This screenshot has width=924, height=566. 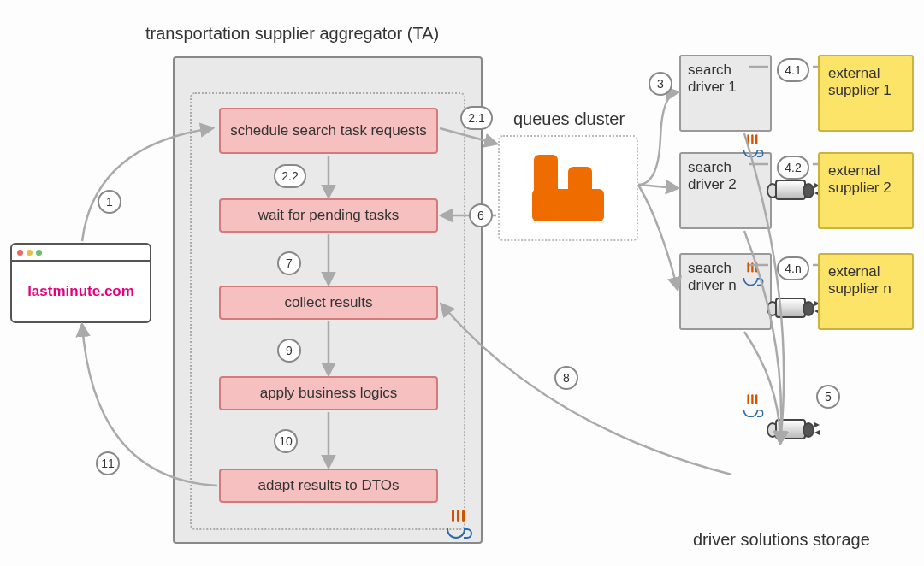 I want to click on rabbitmq-icon, so click(x=568, y=188).